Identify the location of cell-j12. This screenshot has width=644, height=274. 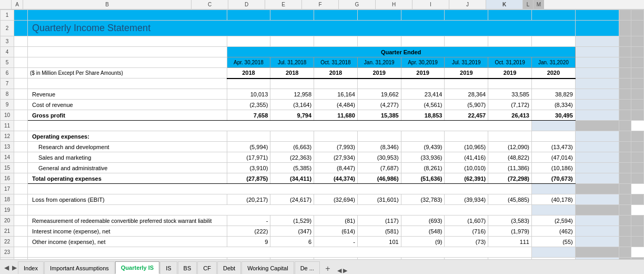
(554, 136).